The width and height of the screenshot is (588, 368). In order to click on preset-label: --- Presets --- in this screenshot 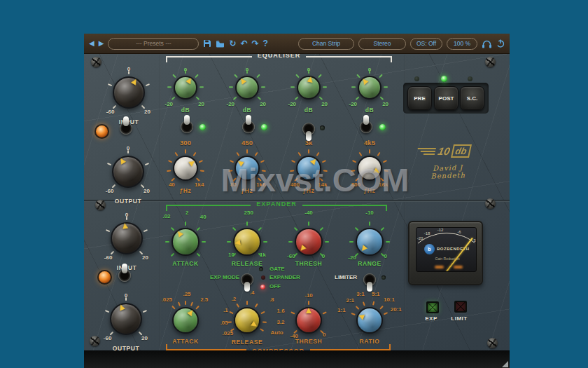, I will do `click(154, 43)`.